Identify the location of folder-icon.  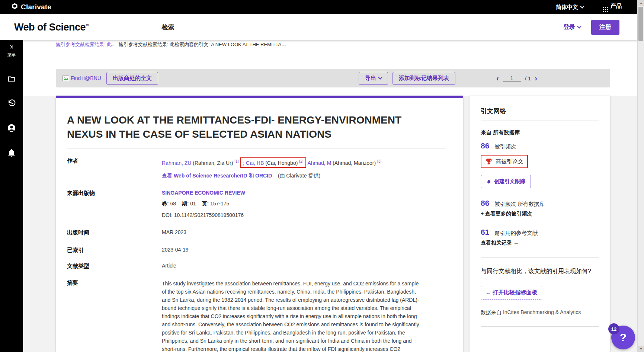
(12, 79).